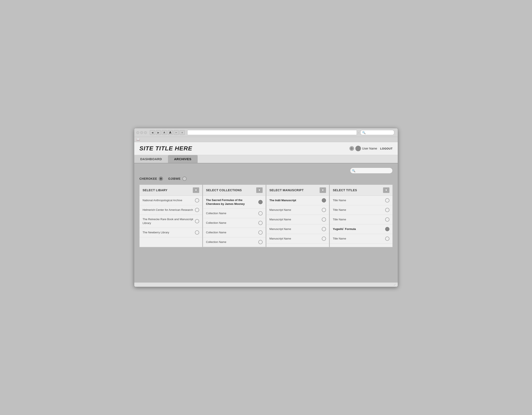 This screenshot has height=415, width=532. Describe the element at coordinates (298, 239) in the screenshot. I see `manuscript-row-4: Manuscript Name` at that location.